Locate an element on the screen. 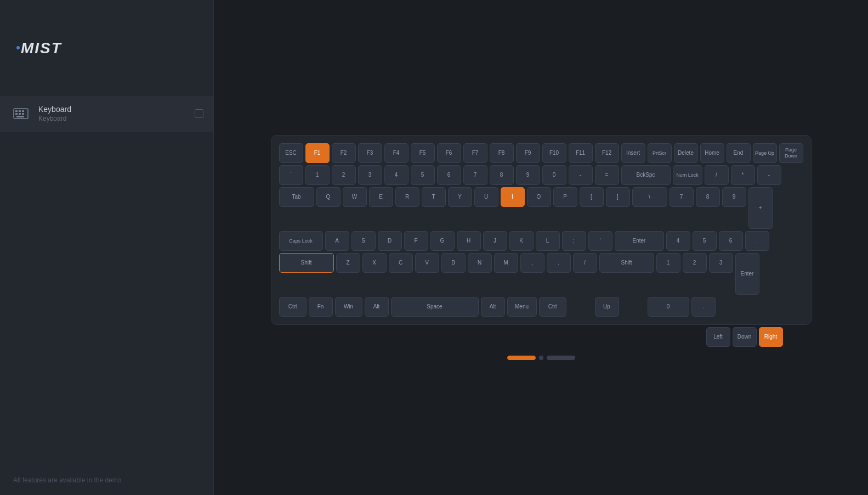  key-comma: , is located at coordinates (532, 263).